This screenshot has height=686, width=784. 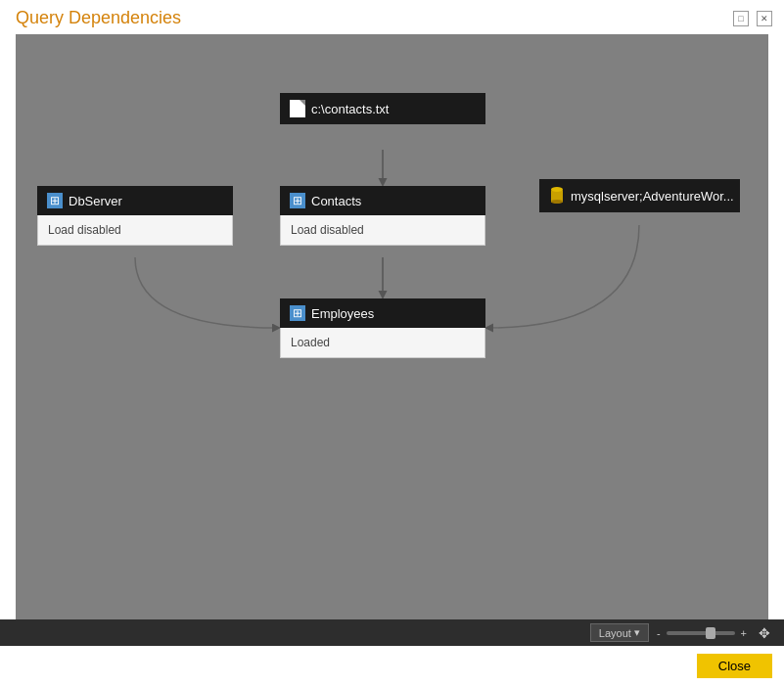 I want to click on node-dbserver-status: Load disabled, so click(x=135, y=231).